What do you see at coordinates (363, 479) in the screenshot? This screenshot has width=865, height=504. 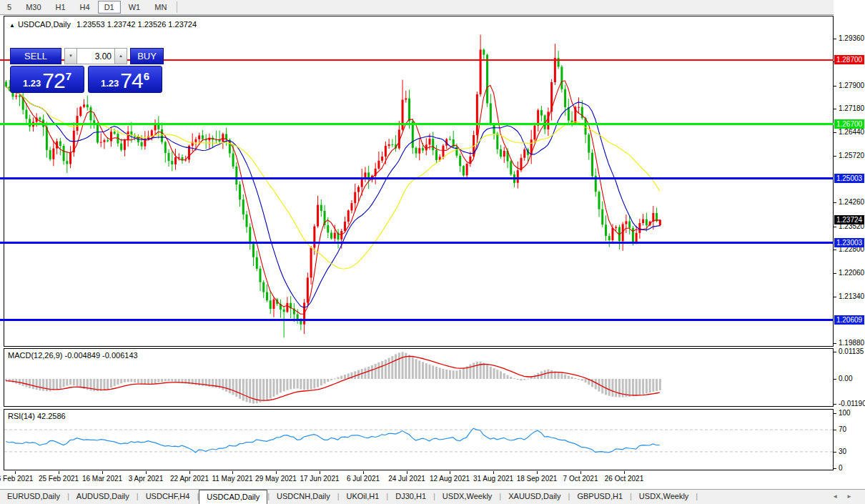 I see `date-label: 6 Jul 2021` at bounding box center [363, 479].